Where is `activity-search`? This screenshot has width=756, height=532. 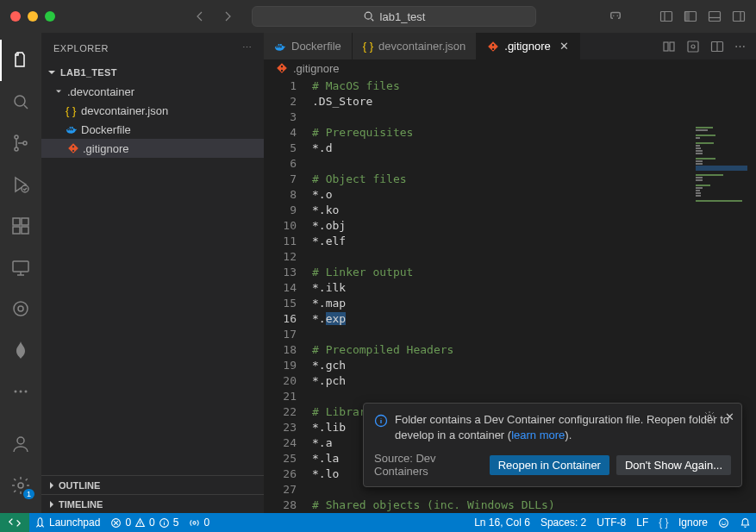 activity-search is located at coordinates (21, 102).